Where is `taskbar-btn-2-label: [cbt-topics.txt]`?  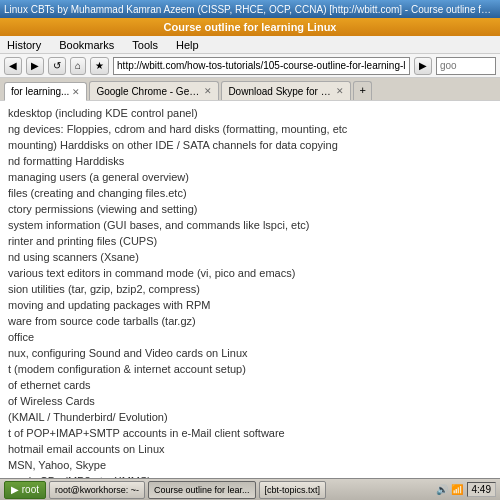
taskbar-btn-2-label: [cbt-topics.txt] is located at coordinates (293, 490).